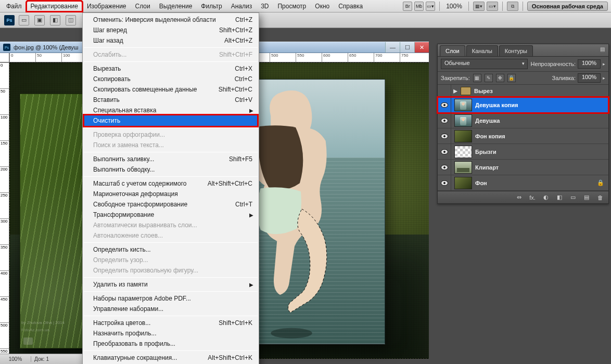 This screenshot has height=364, width=611. Describe the element at coordinates (481, 183) in the screenshot. I see `layer-name: Фон` at that location.